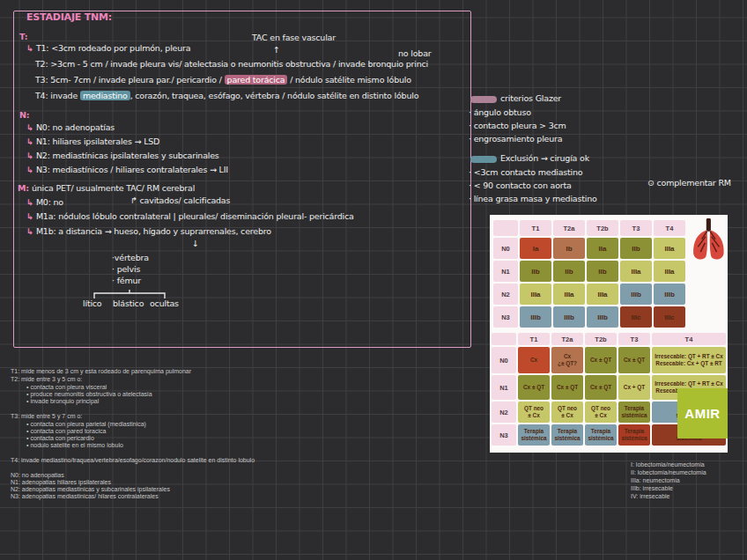 The width and height of the screenshot is (747, 560). What do you see at coordinates (689, 360) in the screenshot?
I see `table-cell: Irresecable: QT + RT ± Cx Resecable: Cx …` at bounding box center [689, 360].